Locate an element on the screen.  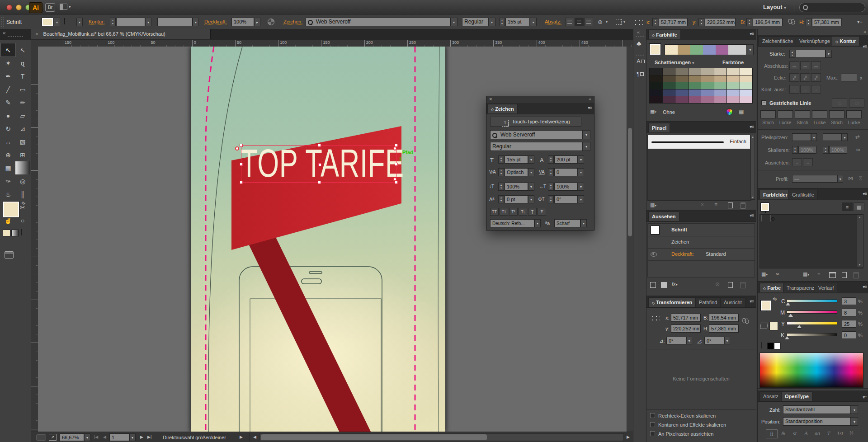
none-mode-button is located at coordinates (21, 232).